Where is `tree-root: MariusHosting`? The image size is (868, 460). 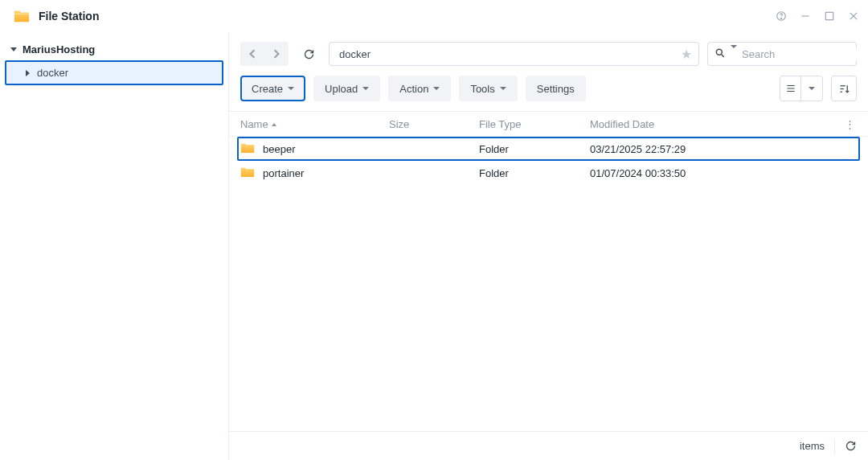
tree-root: MariusHosting is located at coordinates (114, 50).